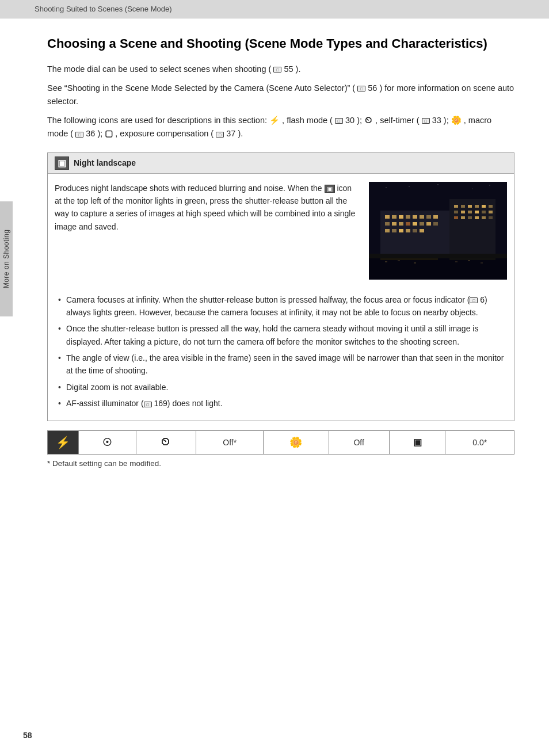 This screenshot has height=756, width=549. Describe the element at coordinates (201, 88) in the screenshot. I see `p2-start: See “Shooting in the Scene Mode Selected…` at that location.